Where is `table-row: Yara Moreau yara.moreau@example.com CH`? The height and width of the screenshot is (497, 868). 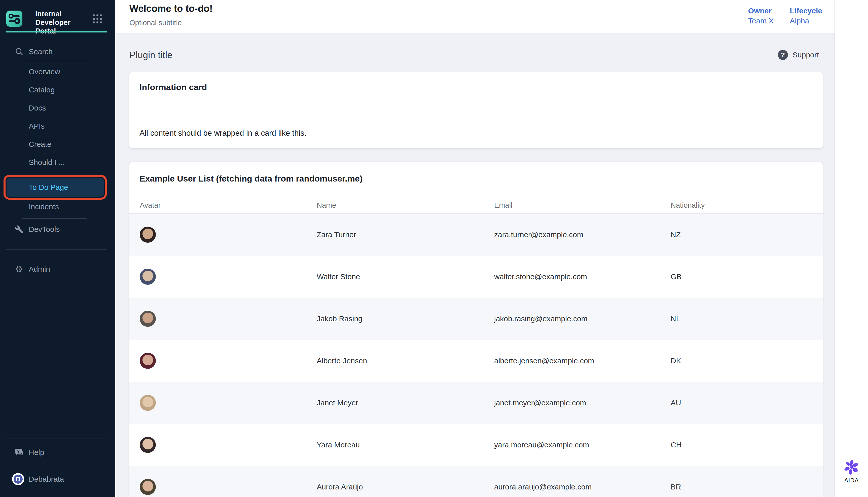
table-row: Yara Moreau yara.moreau@example.com CH is located at coordinates (476, 445).